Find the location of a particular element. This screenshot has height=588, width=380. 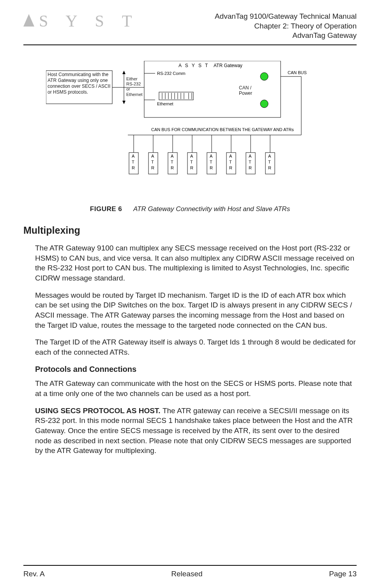

can-bus-label: CAN BUS is located at coordinates (297, 73).